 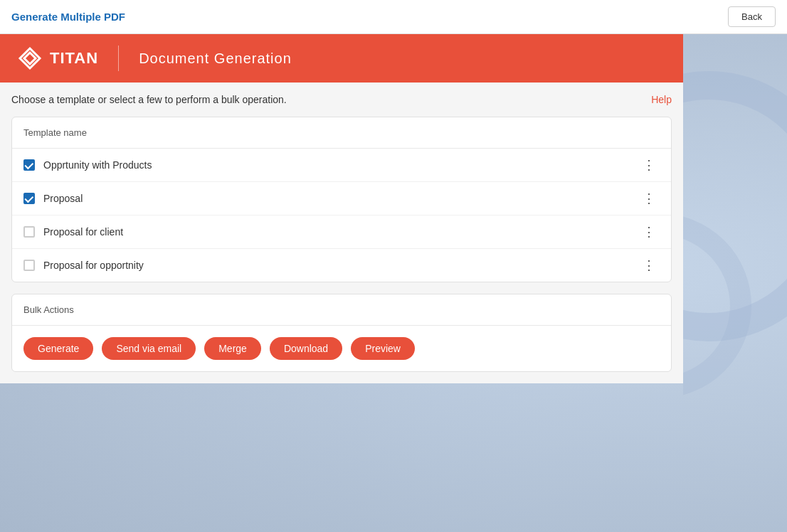 I want to click on header-banner: TITAN Document Generation, so click(x=342, y=58).